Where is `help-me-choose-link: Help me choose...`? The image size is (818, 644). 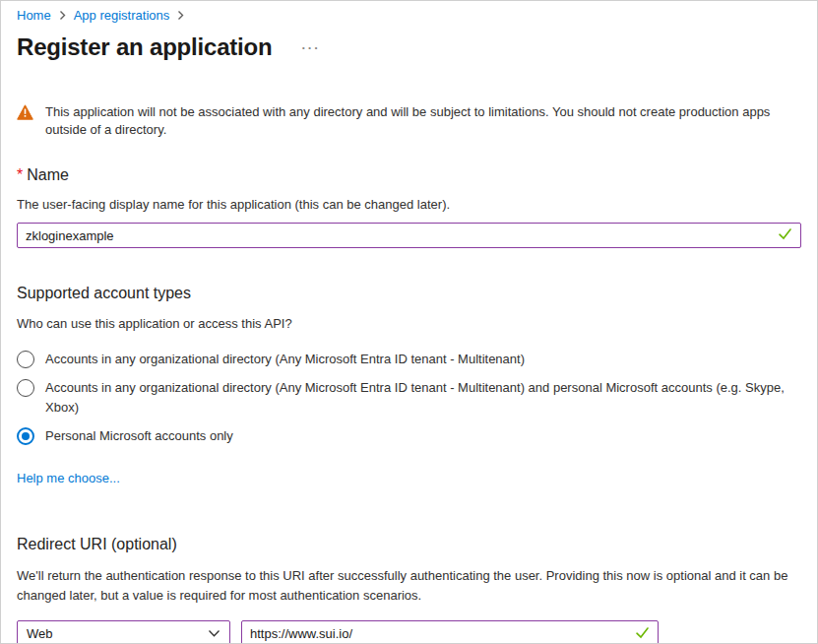 help-me-choose-link: Help me choose... is located at coordinates (69, 479).